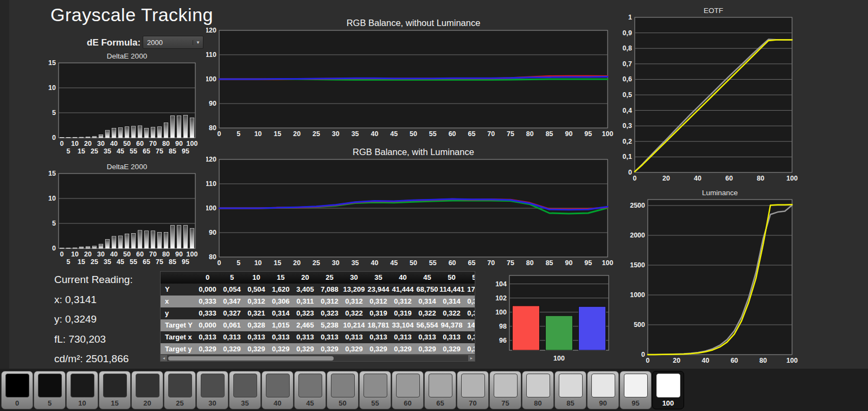 Image resolution: width=868 pixels, height=411 pixels. I want to click on table-scrollbar: ◄ ►, so click(318, 358).